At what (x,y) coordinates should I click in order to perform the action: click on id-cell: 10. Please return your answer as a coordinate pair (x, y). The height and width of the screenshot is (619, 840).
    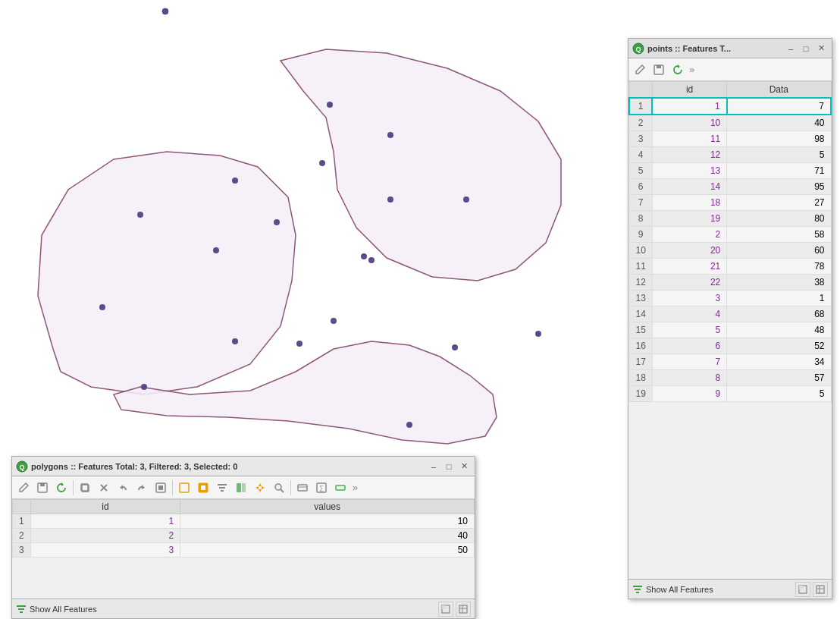
    Looking at the image, I should click on (689, 123).